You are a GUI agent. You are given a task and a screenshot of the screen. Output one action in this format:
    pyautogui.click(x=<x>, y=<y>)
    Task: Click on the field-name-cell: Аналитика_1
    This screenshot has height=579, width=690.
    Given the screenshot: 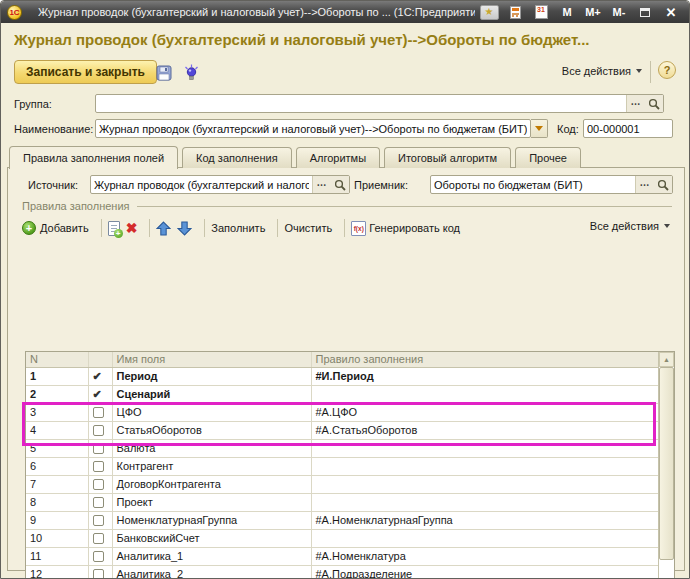 What is the action you would take?
    pyautogui.click(x=212, y=556)
    